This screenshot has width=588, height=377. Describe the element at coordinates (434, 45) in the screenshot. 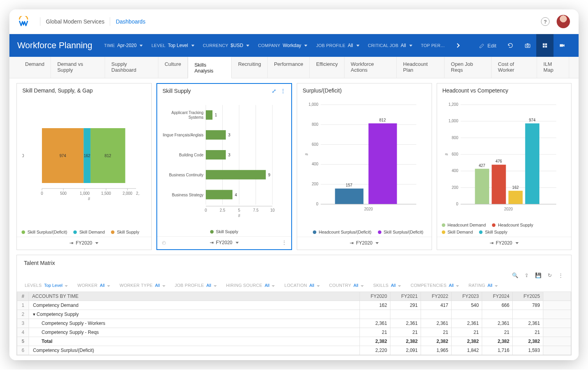

I see `filter-top per…: TOP PER…` at that location.